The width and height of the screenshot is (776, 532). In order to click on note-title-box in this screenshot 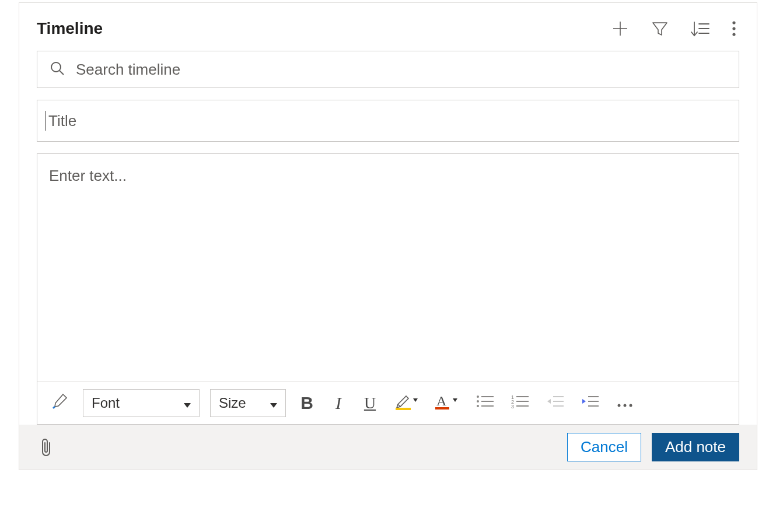, I will do `click(388, 121)`.